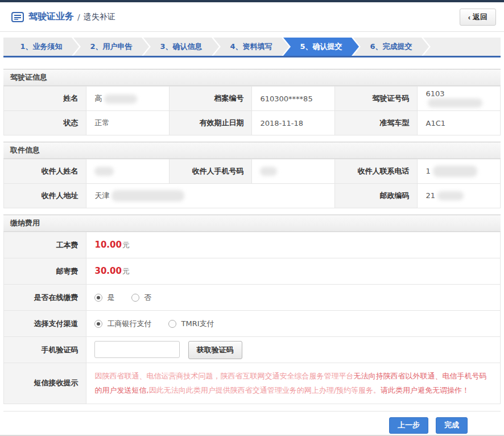  What do you see at coordinates (252, 150) in the screenshot?
I see `section-title-pickup: 取件信息` at bounding box center [252, 150].